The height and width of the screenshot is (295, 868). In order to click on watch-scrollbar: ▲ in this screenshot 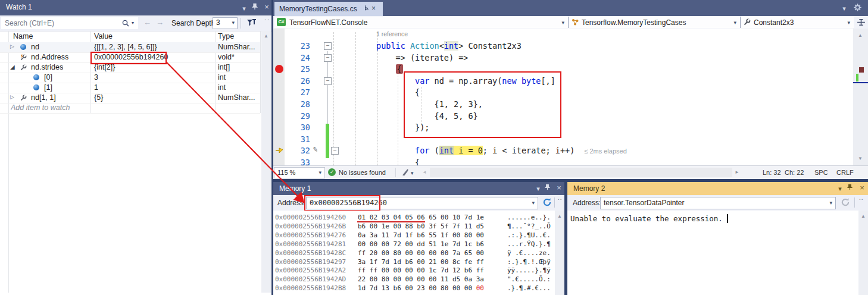, I will do `click(266, 162)`.